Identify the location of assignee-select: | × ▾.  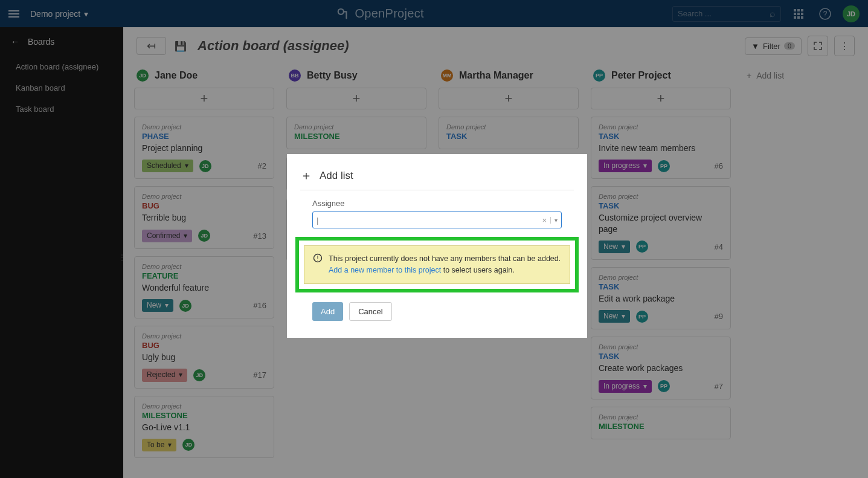
(437, 220).